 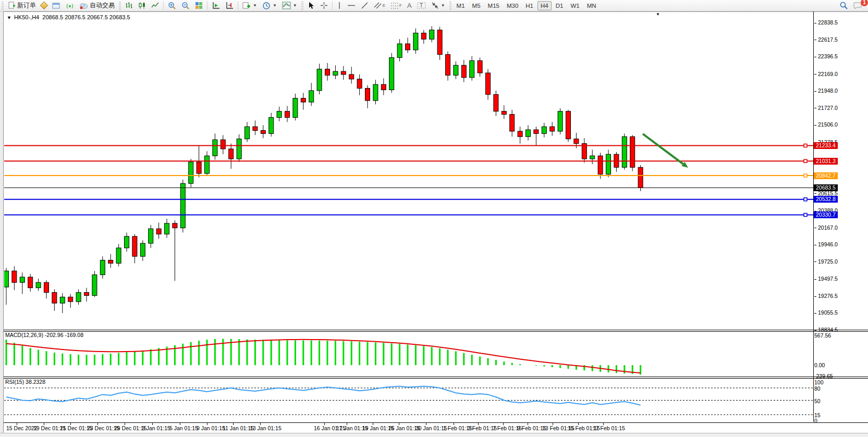 What do you see at coordinates (70, 6) in the screenshot?
I see `signals-button` at bounding box center [70, 6].